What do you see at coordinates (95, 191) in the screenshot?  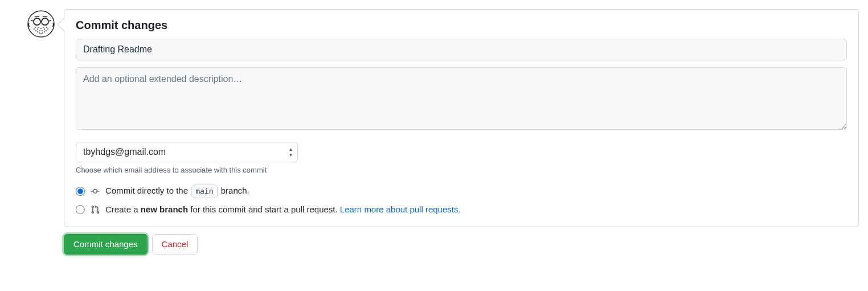 I see `git-commit-icon` at bounding box center [95, 191].